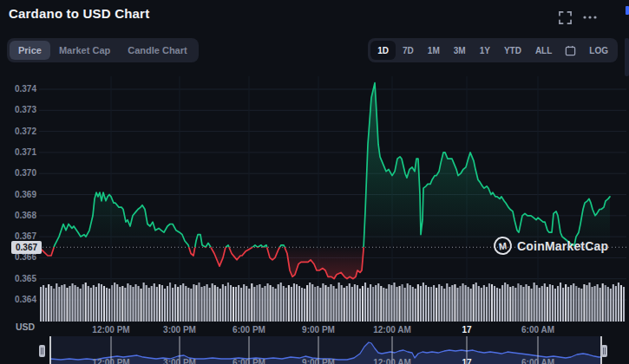  What do you see at coordinates (551, 246) in the screenshot?
I see `coinmarketcap-watermark: M CoinMarketCap` at bounding box center [551, 246].